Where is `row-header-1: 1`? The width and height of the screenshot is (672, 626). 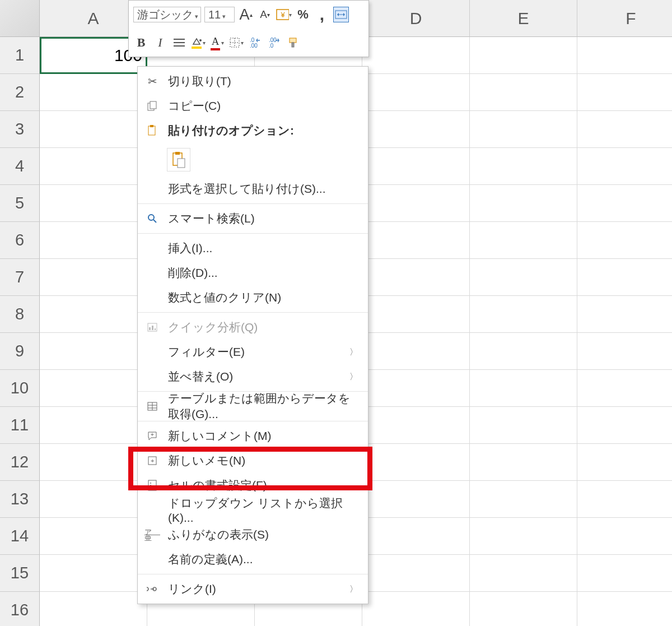
row-header-1: 1 is located at coordinates (20, 55).